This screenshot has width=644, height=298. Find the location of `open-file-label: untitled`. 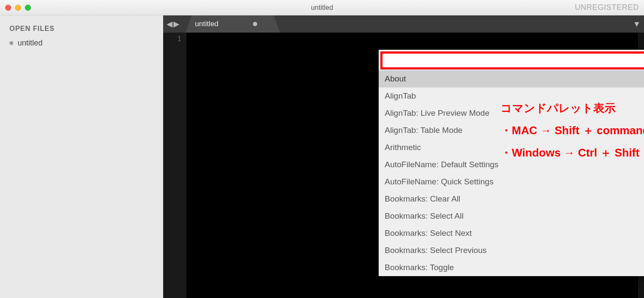

open-file-label: untitled is located at coordinates (30, 43).